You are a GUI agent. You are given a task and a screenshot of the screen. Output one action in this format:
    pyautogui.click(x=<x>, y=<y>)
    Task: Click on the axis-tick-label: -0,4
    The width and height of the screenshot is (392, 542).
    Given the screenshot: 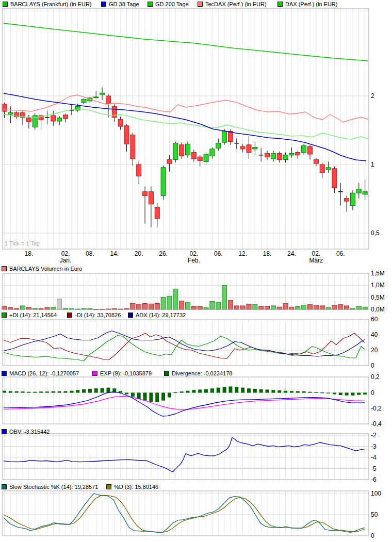 What is the action you would take?
    pyautogui.click(x=377, y=424)
    